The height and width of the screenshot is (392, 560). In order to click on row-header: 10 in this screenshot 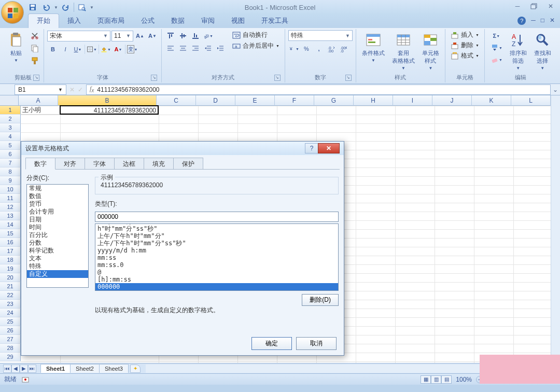, I will do `click(10, 190)`.